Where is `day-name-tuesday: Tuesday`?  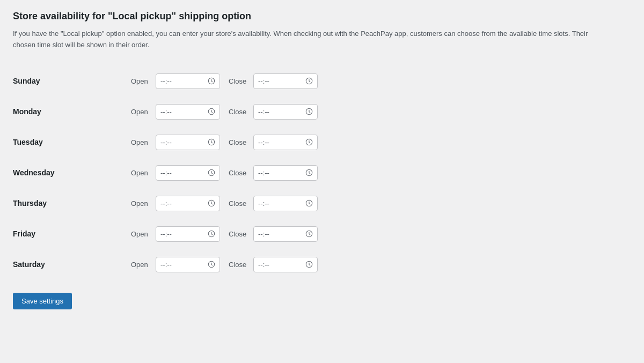
day-name-tuesday: Tuesday is located at coordinates (72, 142).